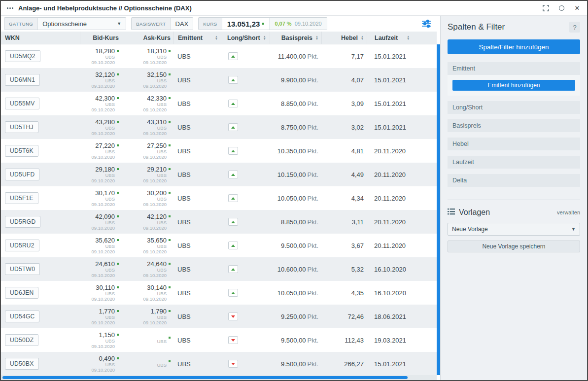 The image size is (588, 381). Describe the element at coordinates (146, 299) in the screenshot. I see `ask-date: 09.10.2020` at that location.